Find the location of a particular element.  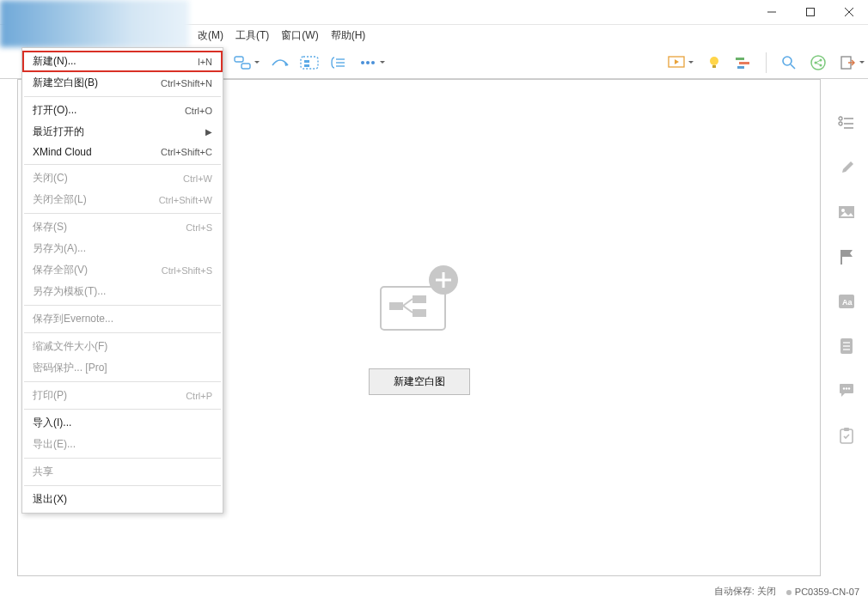

menu-modify: 改(M) is located at coordinates (211, 36).